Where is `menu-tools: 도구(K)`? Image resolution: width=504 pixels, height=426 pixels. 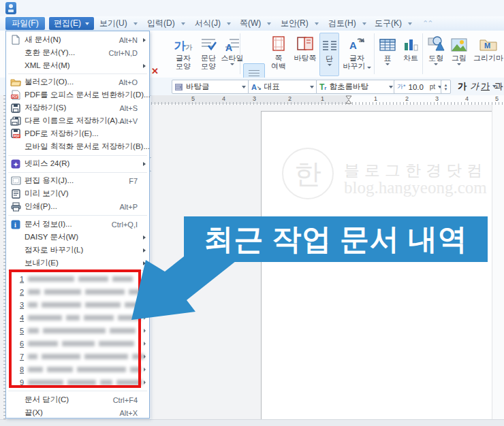 menu-tools: 도구(K) is located at coordinates (394, 23).